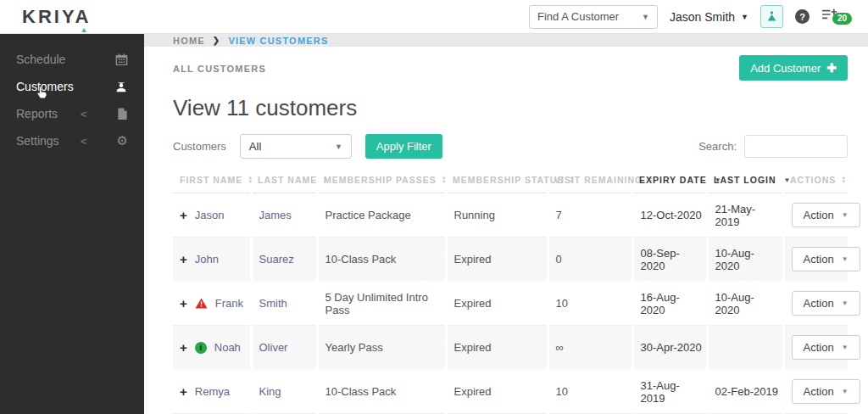 The height and width of the screenshot is (414, 868). Describe the element at coordinates (189, 41) in the screenshot. I see `breadcrumb-home: HOME` at that location.